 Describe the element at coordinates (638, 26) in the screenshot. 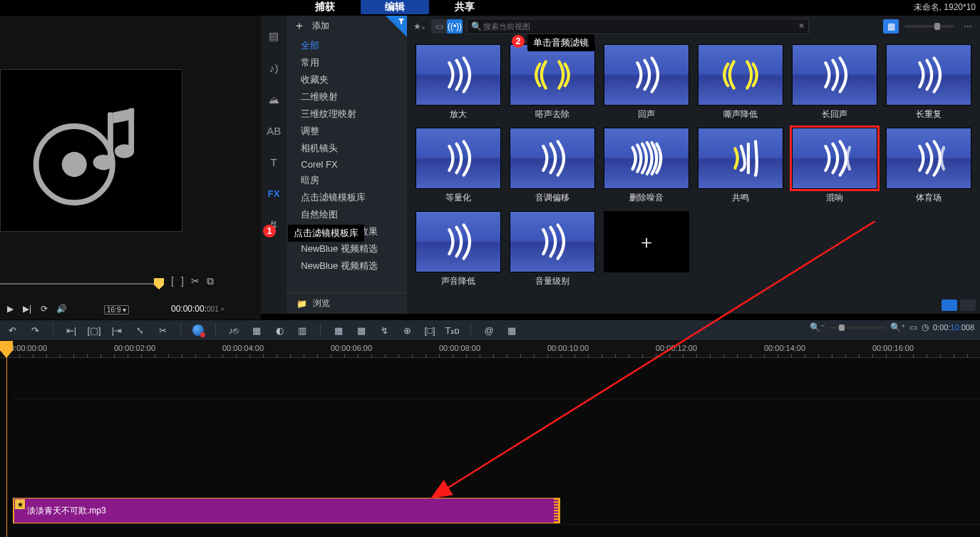

I see `search-input: 🔍 ✕` at that location.